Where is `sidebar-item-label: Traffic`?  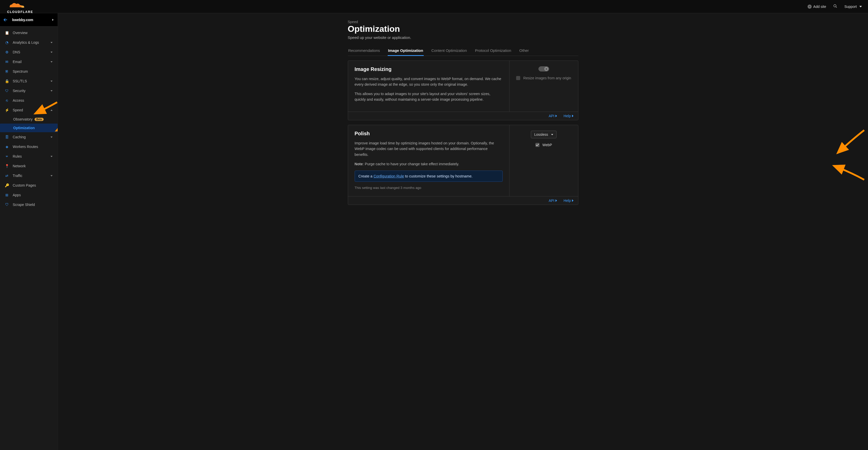
sidebar-item-label: Traffic is located at coordinates (30, 176).